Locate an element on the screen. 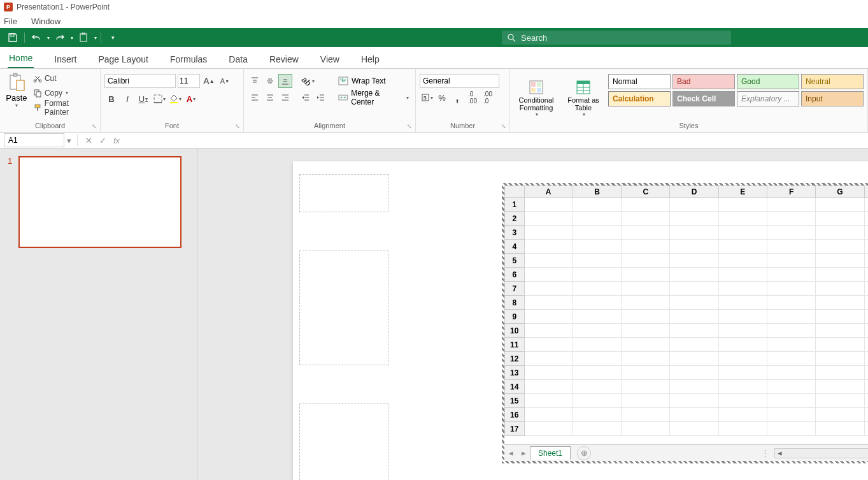 This screenshot has width=868, height=480. merge-center-button: Merge & Center▾ is located at coordinates (373, 98).